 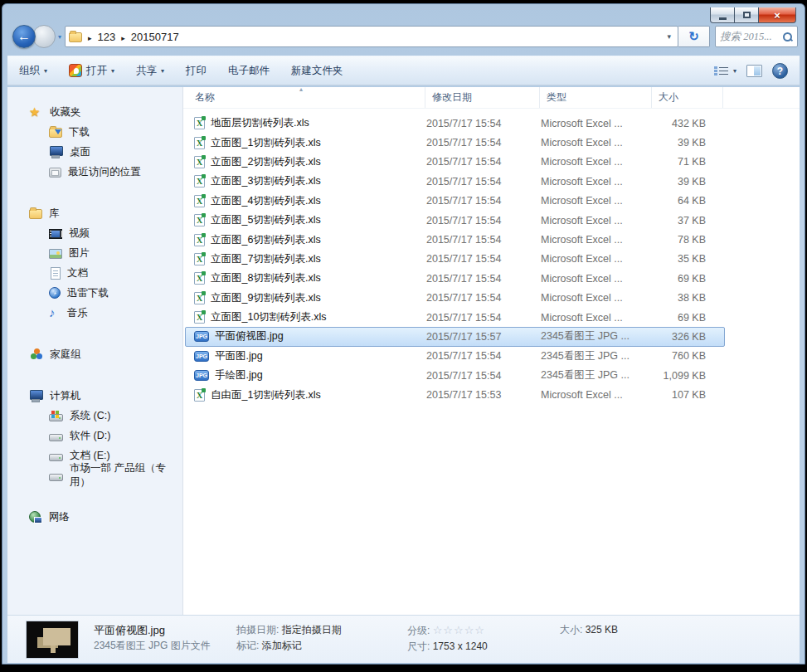 What do you see at coordinates (312, 630) in the screenshot?
I see `shoot-date-value: 指定拍摄日期` at bounding box center [312, 630].